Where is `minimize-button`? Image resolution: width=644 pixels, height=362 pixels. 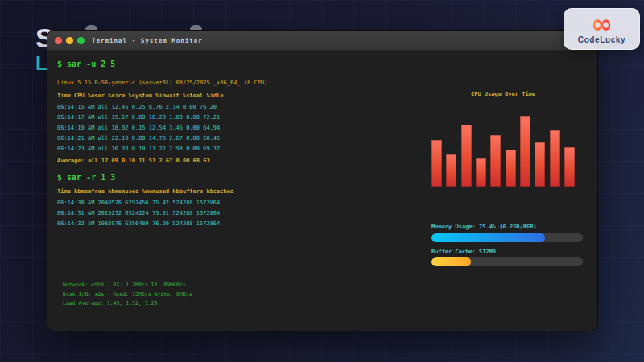
minimize-button is located at coordinates (69, 40).